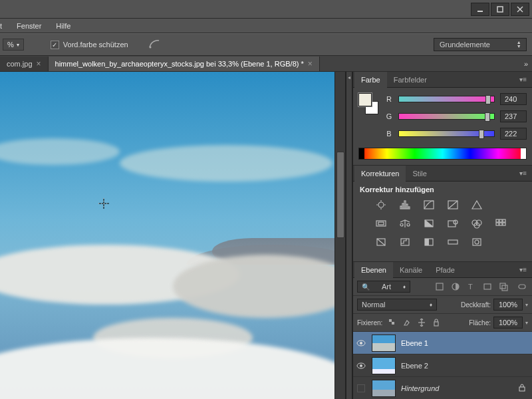 The image size is (532, 399). Describe the element at coordinates (340, 235) in the screenshot. I see `vertical-scrollbar` at that location.